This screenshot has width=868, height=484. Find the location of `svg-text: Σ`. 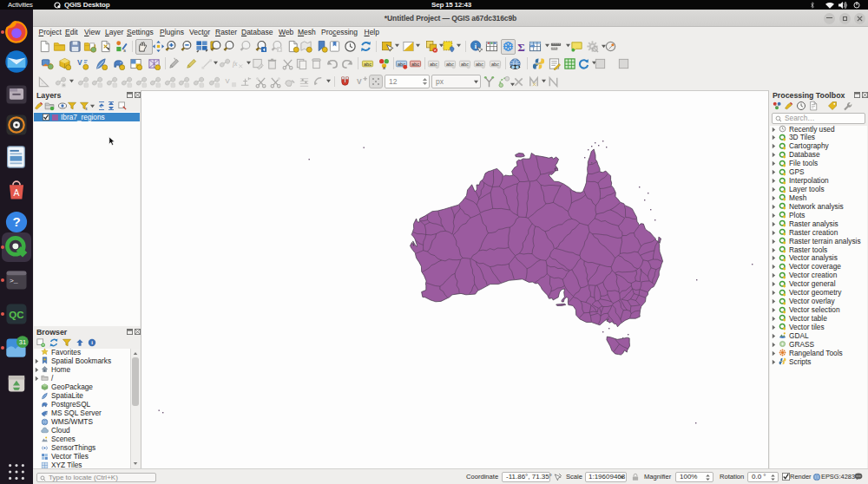

svg-text: Σ is located at coordinates (521, 47).